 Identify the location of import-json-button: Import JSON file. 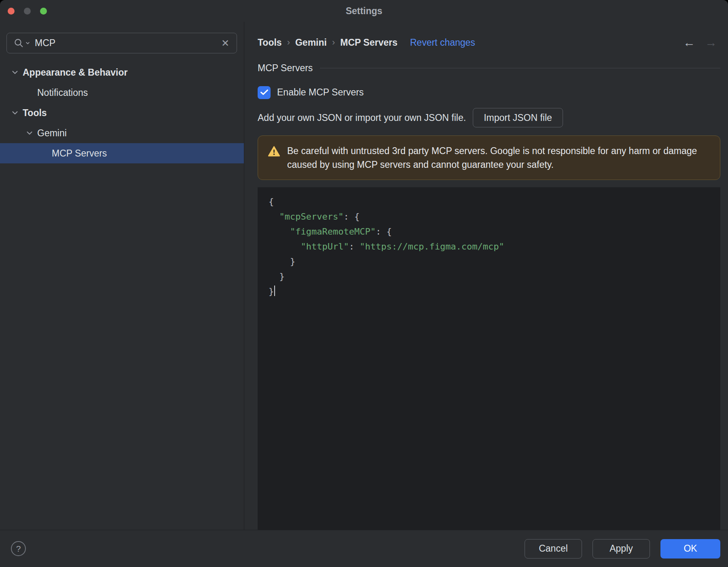
(518, 118).